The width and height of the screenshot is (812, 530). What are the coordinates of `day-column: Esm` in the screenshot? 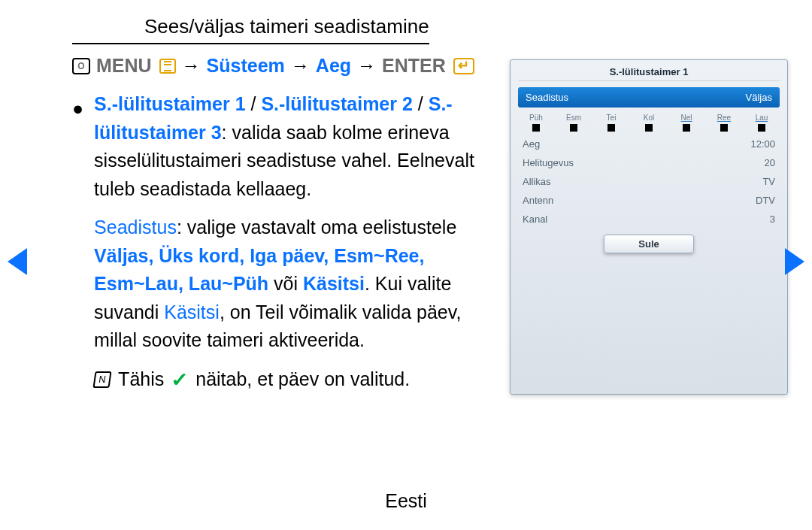 It's located at (574, 123).